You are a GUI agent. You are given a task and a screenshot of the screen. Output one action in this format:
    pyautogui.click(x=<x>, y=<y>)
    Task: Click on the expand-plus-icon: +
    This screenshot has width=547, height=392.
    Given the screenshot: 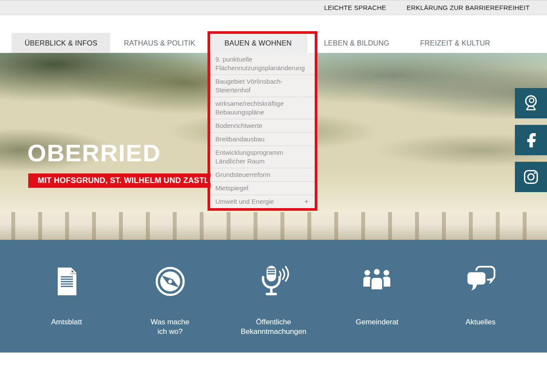 What is the action you would take?
    pyautogui.click(x=306, y=202)
    